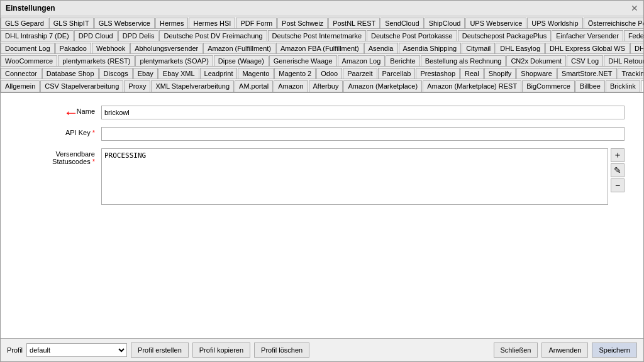  What do you see at coordinates (618, 177) in the screenshot?
I see `textarea-buttons: ＋ ✎ −` at bounding box center [618, 177].